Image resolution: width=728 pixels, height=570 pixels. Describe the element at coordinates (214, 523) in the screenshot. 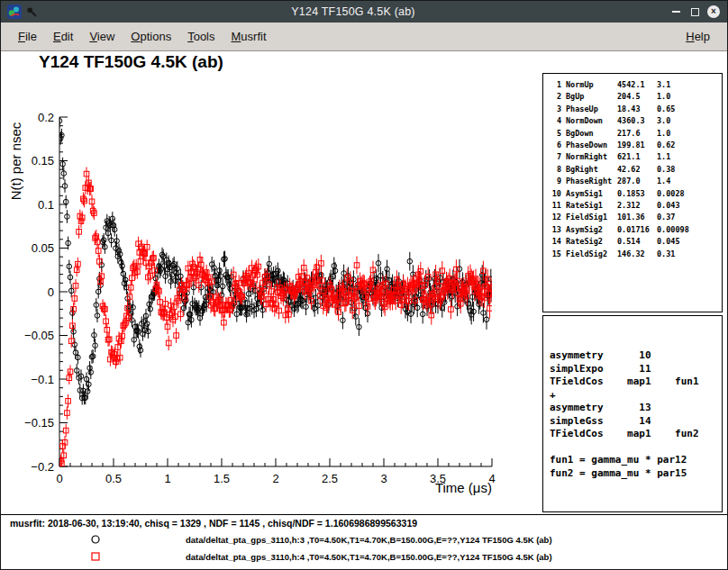

I see `fit-stats-line: musrfit: 2018-06-30, 13:19:40, chisq = 1…` at that location.